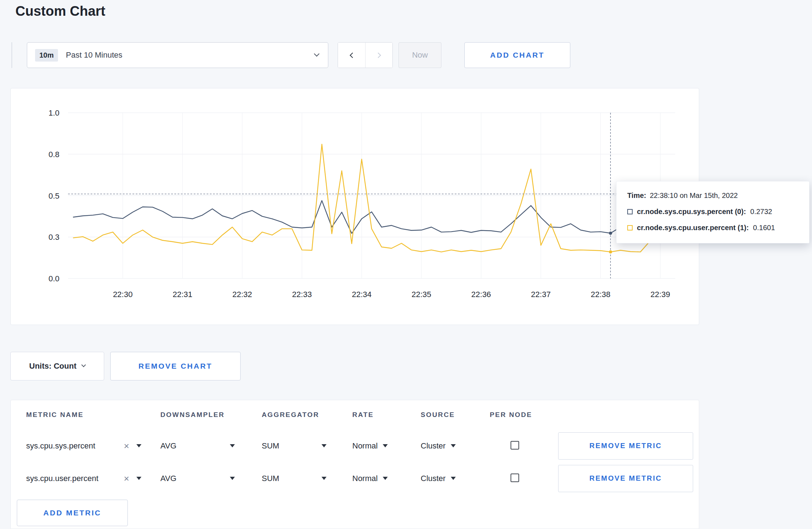 This screenshot has height=529, width=812. What do you see at coordinates (47, 55) in the screenshot?
I see `time-range-badge: 10m` at bounding box center [47, 55].